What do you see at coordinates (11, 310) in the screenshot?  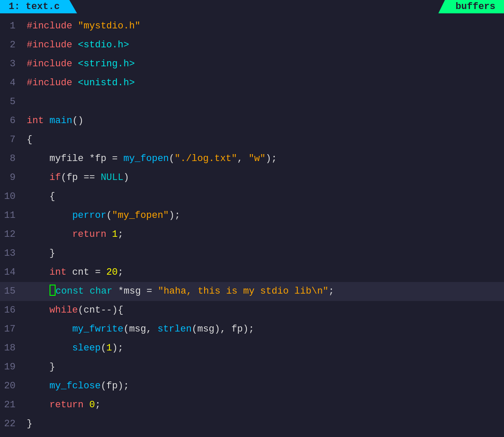 I see `line-number: 16` at bounding box center [11, 310].